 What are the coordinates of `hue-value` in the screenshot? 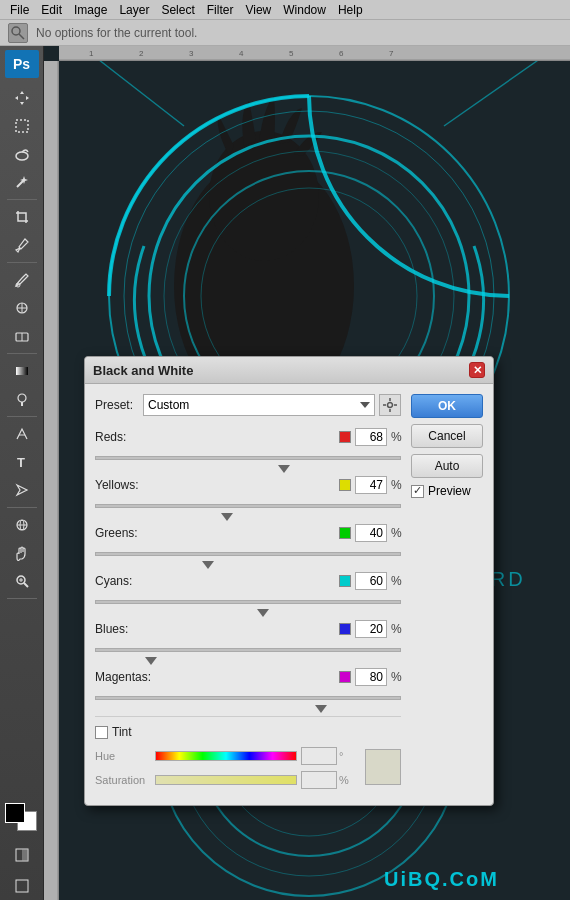 It's located at (319, 756).